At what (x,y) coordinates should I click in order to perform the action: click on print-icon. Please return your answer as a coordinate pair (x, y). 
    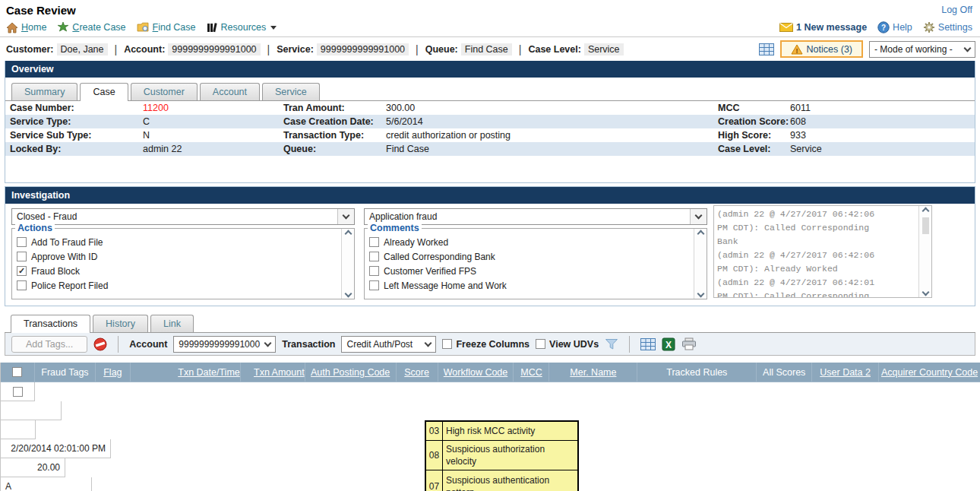
    Looking at the image, I should click on (689, 344).